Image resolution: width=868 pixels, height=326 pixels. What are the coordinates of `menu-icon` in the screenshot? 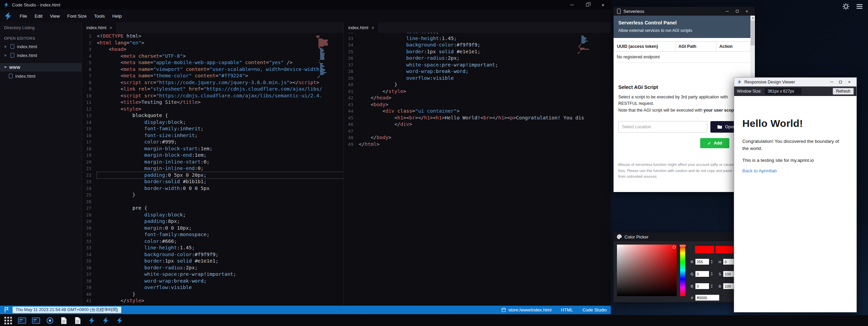 It's located at (860, 6).